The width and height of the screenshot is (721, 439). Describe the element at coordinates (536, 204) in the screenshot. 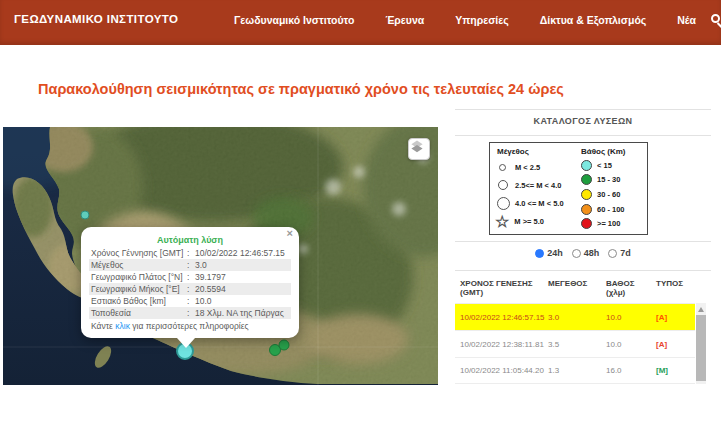

I see `legend-item-mag-3: 4.0 <= M < 5.0` at that location.